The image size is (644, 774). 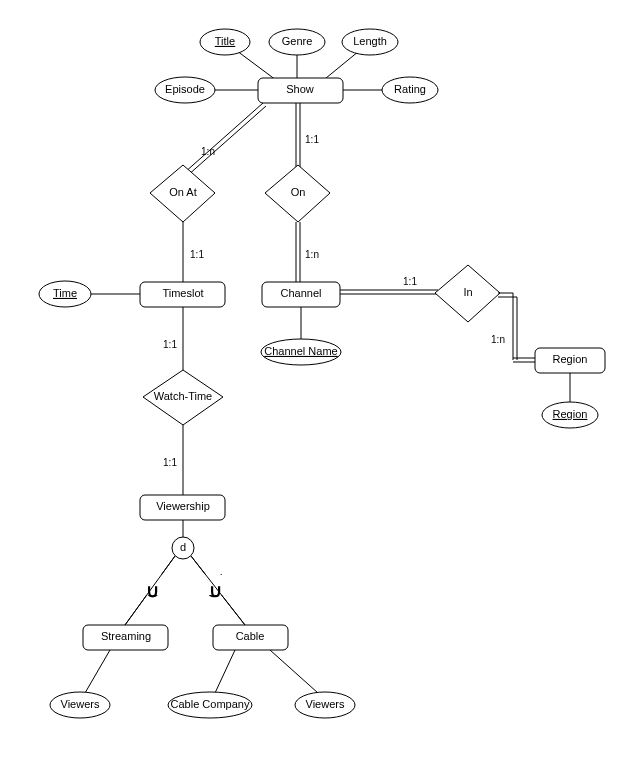 I want to click on attr-title-label: Title, so click(x=225, y=41).